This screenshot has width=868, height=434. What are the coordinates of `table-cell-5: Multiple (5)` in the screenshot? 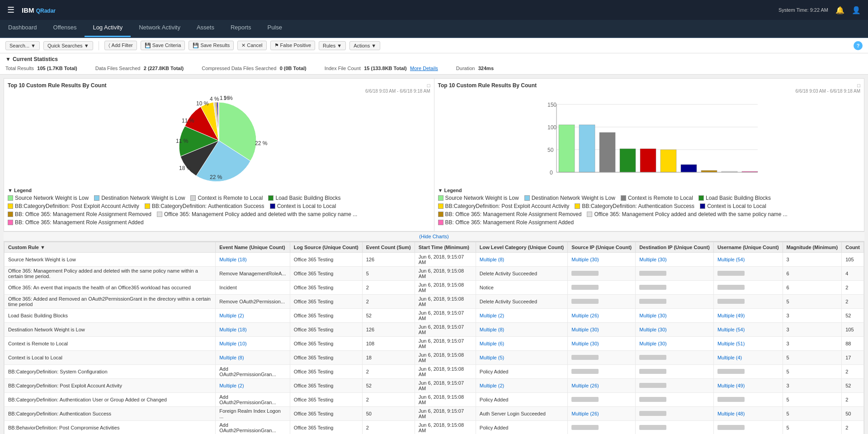 It's located at (522, 358).